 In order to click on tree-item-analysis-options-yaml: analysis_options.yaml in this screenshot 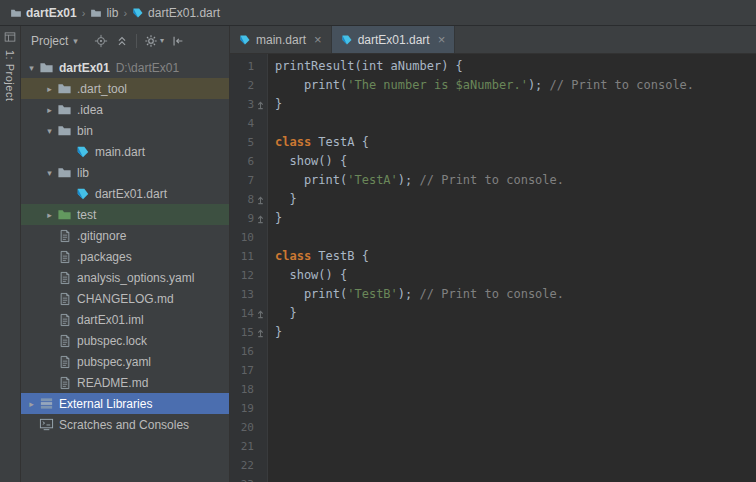, I will do `click(125, 278)`.